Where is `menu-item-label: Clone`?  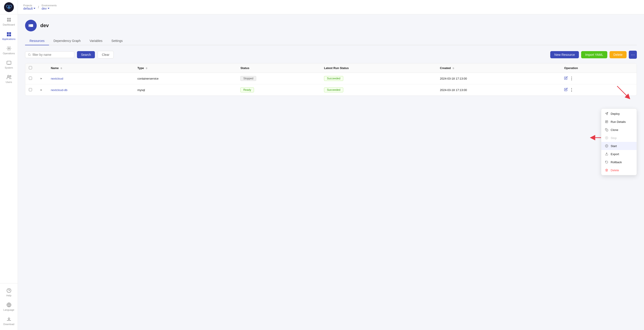 menu-item-label: Clone is located at coordinates (614, 130).